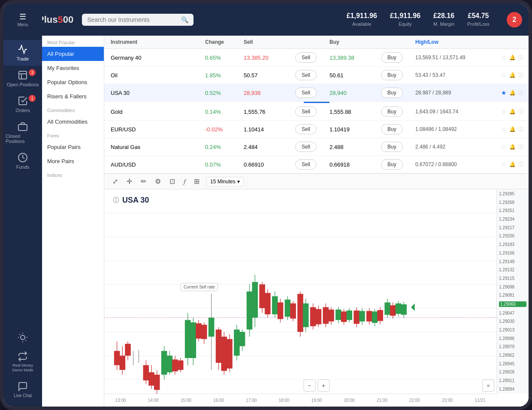 This screenshot has height=410, width=532. Describe the element at coordinates (133, 20) in the screenshot. I see `search-input` at that location.